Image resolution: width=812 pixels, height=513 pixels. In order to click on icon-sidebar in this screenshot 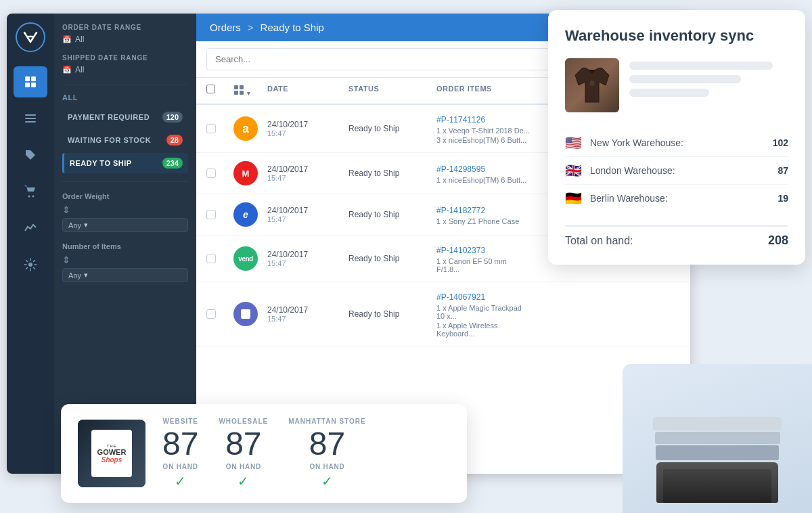, I will do `click(30, 244)`.